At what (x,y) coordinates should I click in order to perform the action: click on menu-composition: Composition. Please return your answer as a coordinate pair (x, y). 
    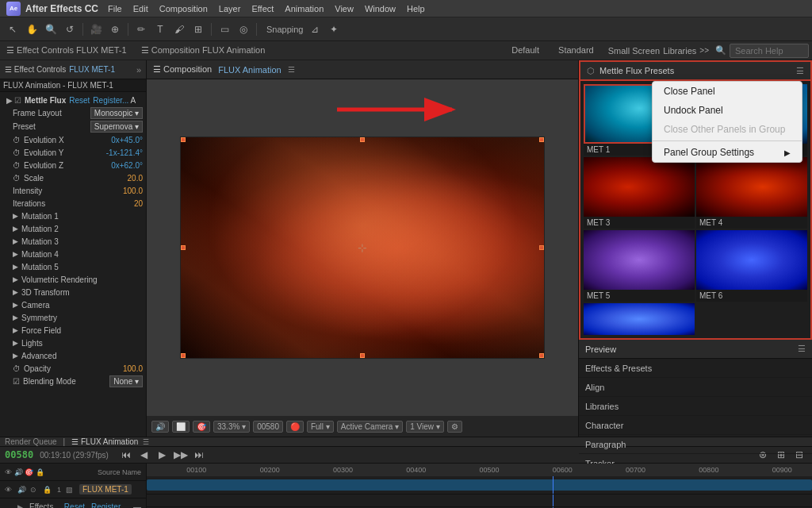
    Looking at the image, I should click on (184, 9).